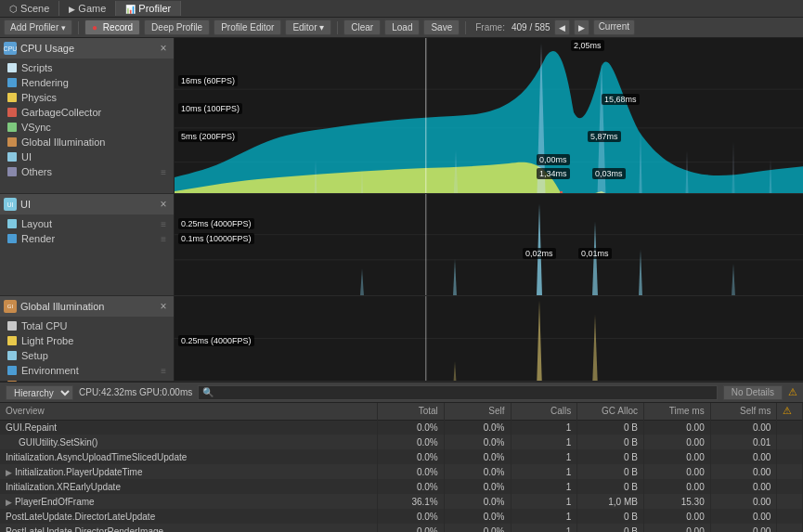  What do you see at coordinates (12, 68) in the screenshot?
I see `scripts-color` at bounding box center [12, 68].